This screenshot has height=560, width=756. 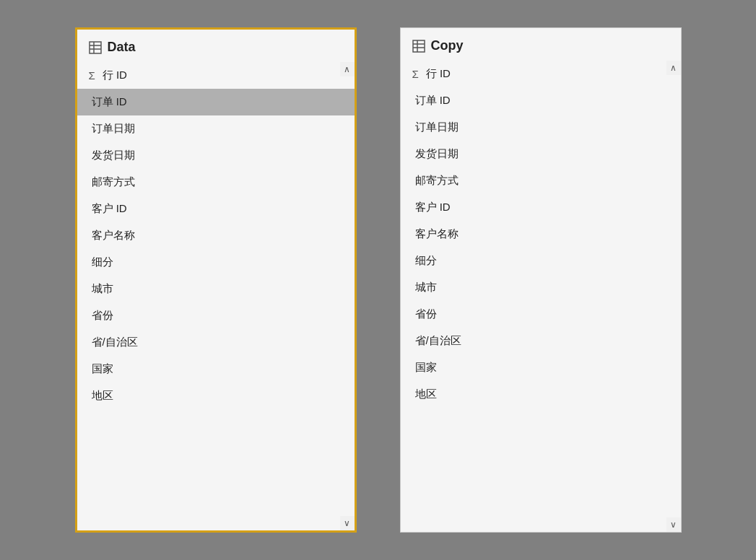 I want to click on field-label-kehu-mingcheng: 客户名称, so click(x=113, y=235).